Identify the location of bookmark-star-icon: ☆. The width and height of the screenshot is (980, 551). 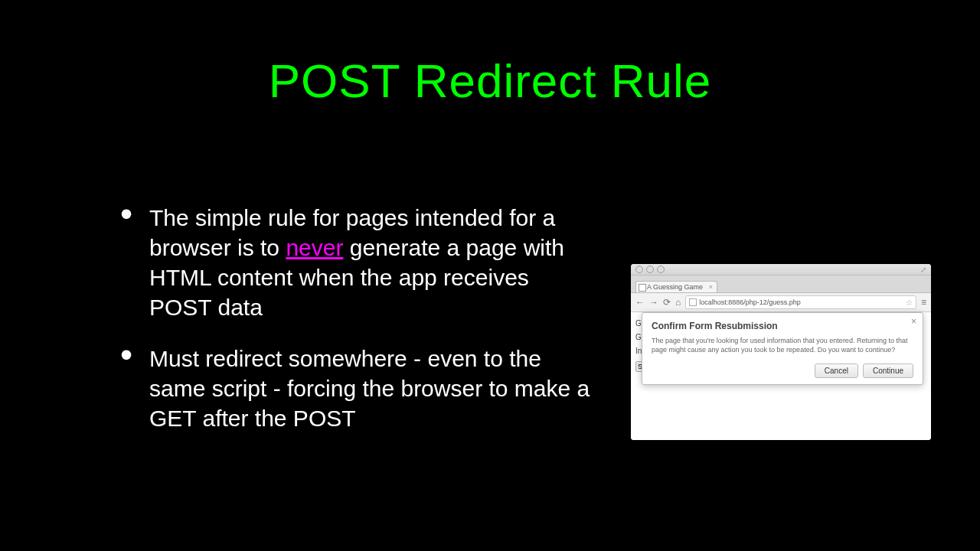
(910, 303).